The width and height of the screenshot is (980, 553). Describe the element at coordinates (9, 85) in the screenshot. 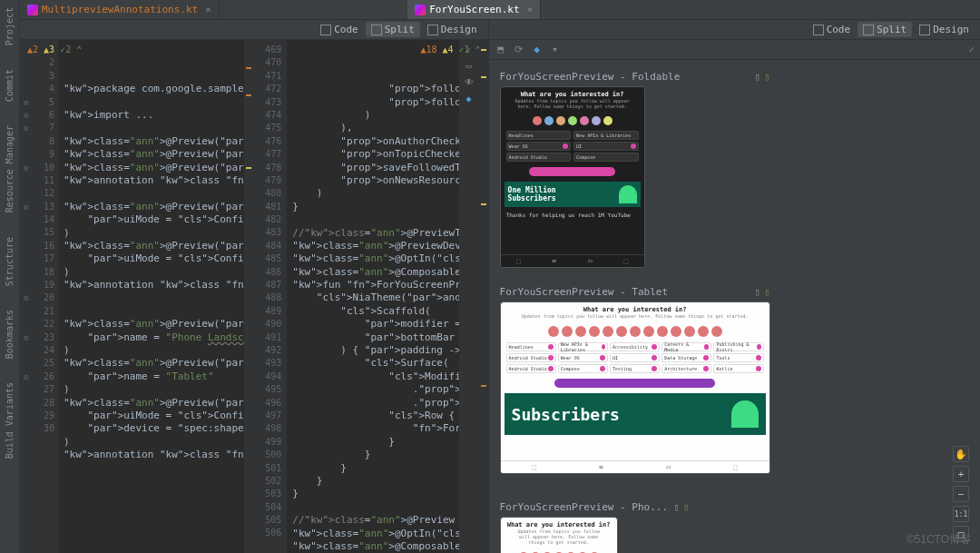

I see `rail-commit: Commit` at that location.